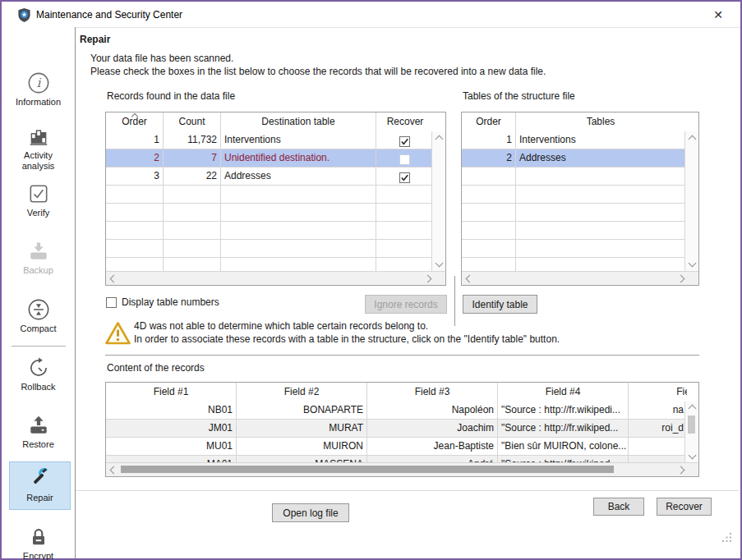 Image resolution: width=742 pixels, height=560 pixels. What do you see at coordinates (439, 202) in the screenshot?
I see `records-vertical-scrollbar` at bounding box center [439, 202].